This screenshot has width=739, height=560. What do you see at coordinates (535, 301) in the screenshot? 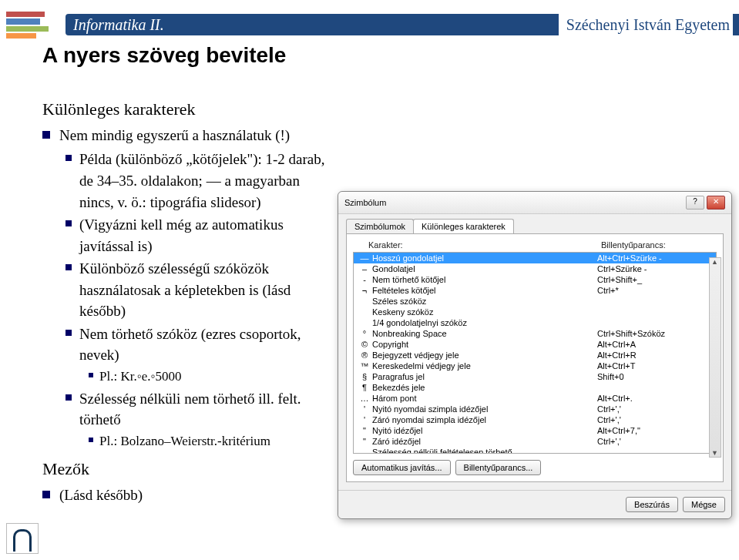
I see `list-item: Széles szóköz` at bounding box center [535, 301].